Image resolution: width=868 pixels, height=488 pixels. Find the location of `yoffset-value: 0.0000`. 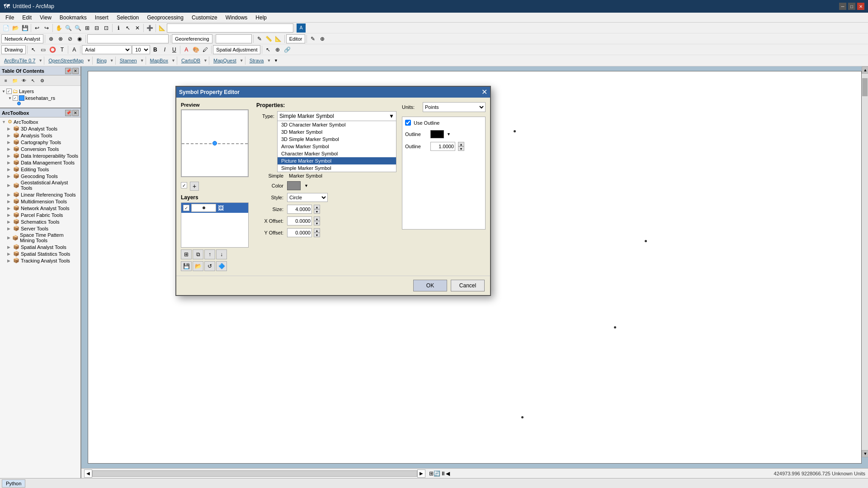

yoffset-value: 0.0000 is located at coordinates (299, 233).